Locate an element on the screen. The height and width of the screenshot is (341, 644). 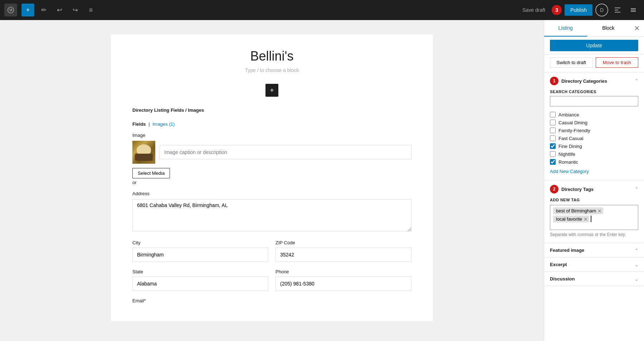
select-media-button: Select Media is located at coordinates (151, 173).